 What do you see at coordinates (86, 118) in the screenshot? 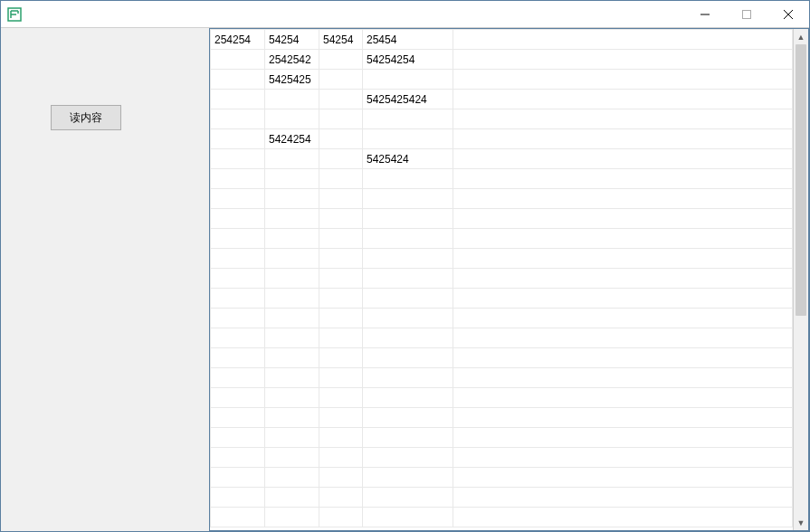
I see `read-content-button: 读内容` at bounding box center [86, 118].